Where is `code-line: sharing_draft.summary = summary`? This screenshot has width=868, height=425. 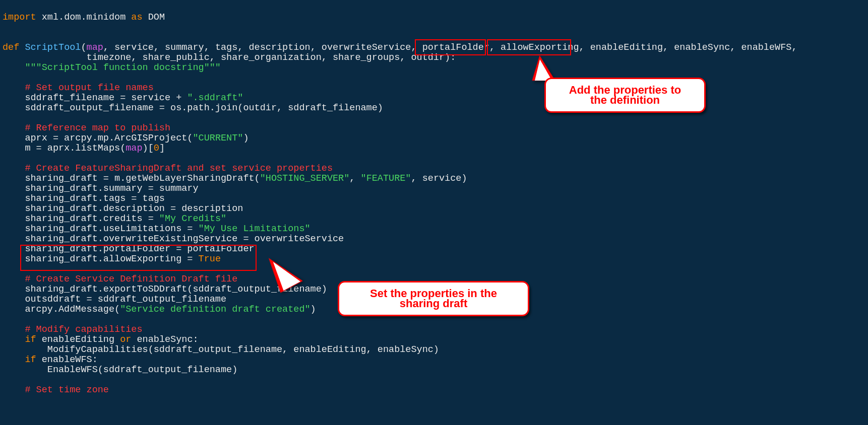 code-line: sharing_draft.summary = summary is located at coordinates (101, 188).